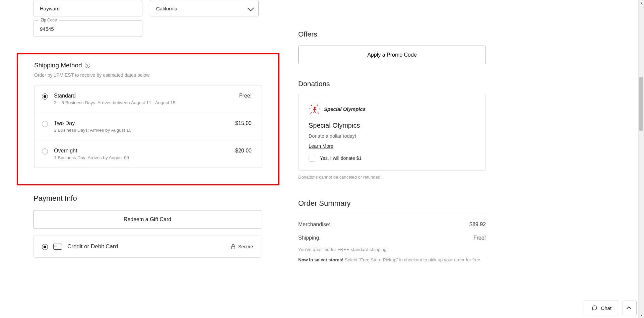  Describe the element at coordinates (143, 103) in the screenshot. I see `shipping-option-desc: 3 – 5 Business Days: Arrives between Aug…` at that location.